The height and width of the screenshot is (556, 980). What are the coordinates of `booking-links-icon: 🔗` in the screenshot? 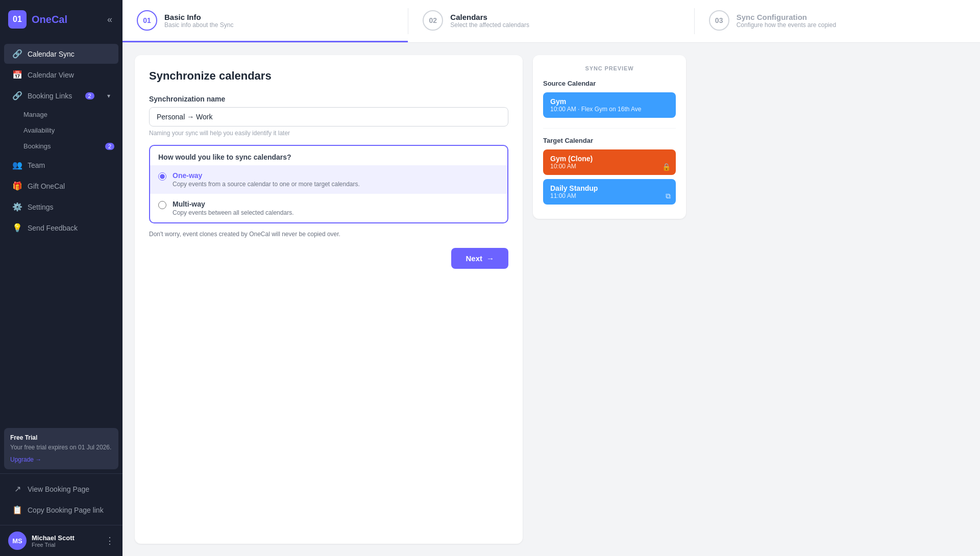 It's located at (17, 96).